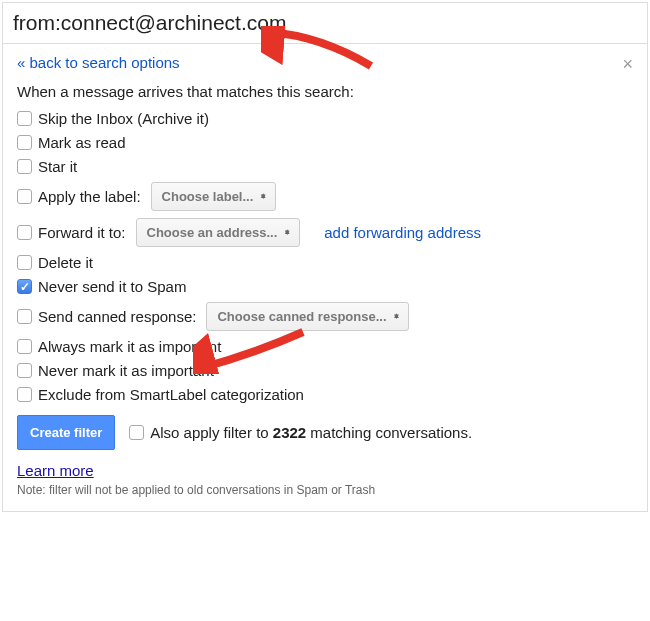 The height and width of the screenshot is (621, 650). I want to click on dropdown-choose-canned: Choose canned response... ▲▼, so click(308, 316).